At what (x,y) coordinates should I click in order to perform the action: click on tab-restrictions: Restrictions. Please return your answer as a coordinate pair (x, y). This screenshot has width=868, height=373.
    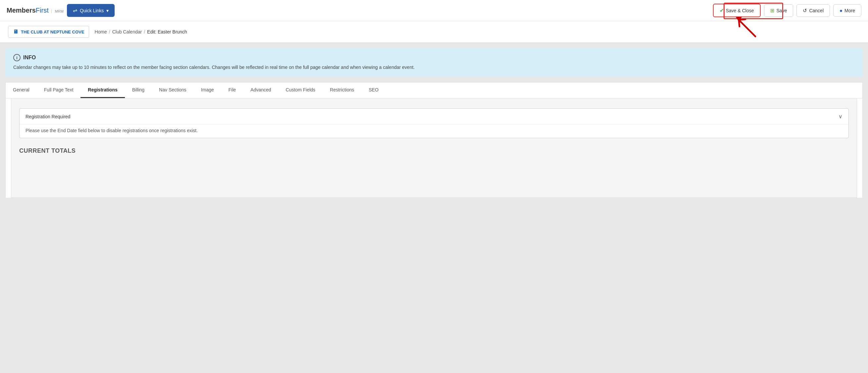
    Looking at the image, I should click on (342, 90).